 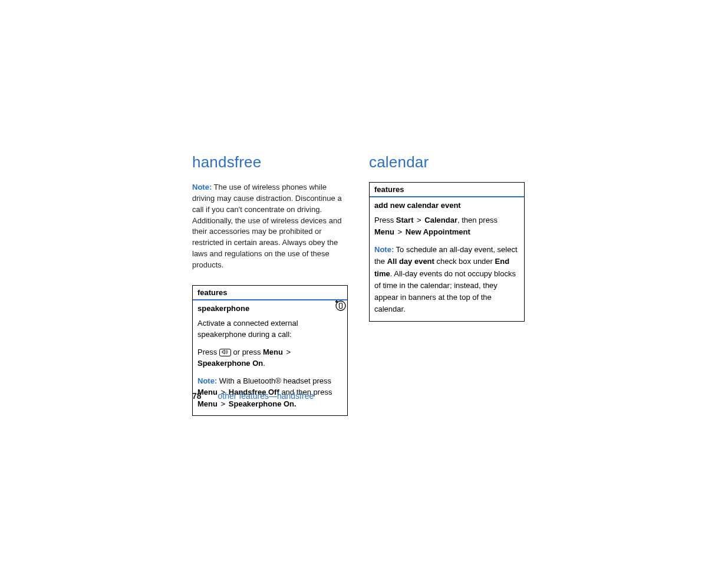 What do you see at coordinates (447, 285) in the screenshot?
I see `right-column: calendar features add new calendar event…` at bounding box center [447, 285].